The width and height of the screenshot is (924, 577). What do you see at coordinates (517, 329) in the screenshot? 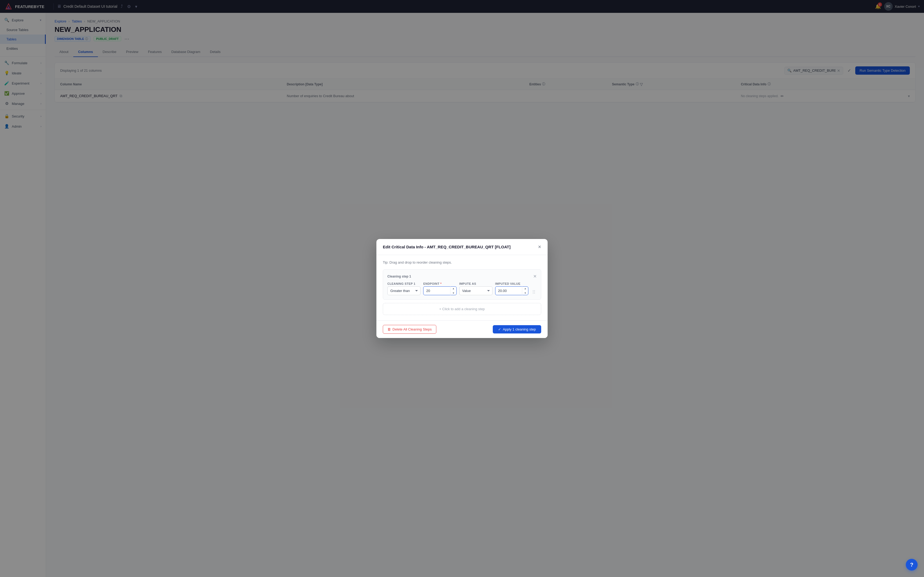
I see `apply-button: ✓ Apply 1 cleaning step` at bounding box center [517, 329].